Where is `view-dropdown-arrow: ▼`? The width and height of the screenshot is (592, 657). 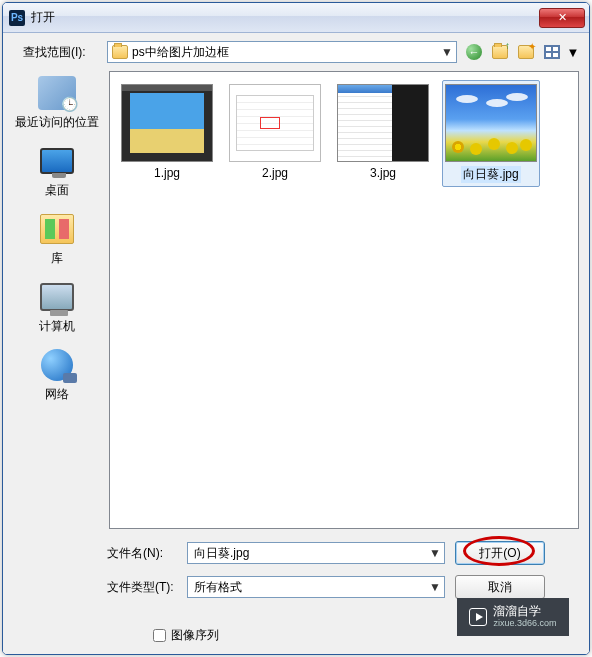
view-dropdown-arrow: ▼ is located at coordinates (573, 52).